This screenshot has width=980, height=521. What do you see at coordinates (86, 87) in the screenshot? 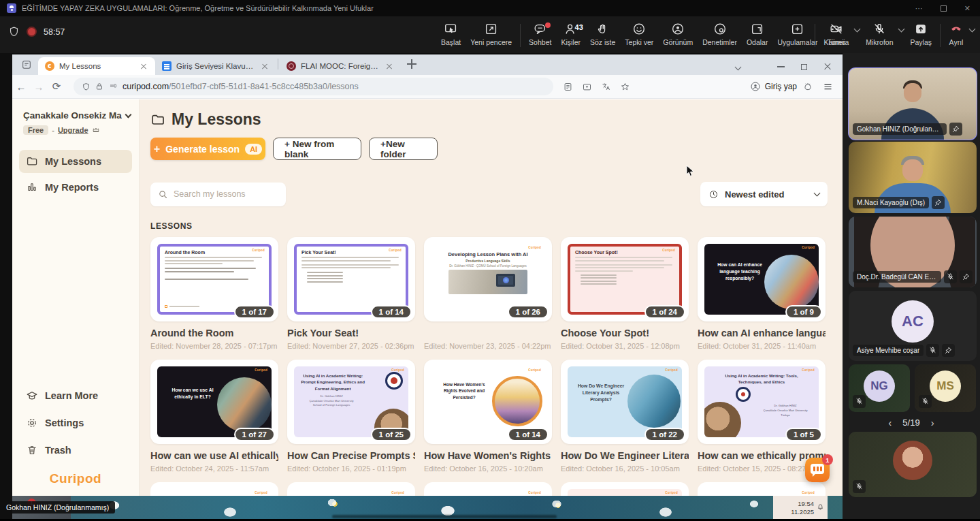
I see `site-info-icon` at bounding box center [86, 87].